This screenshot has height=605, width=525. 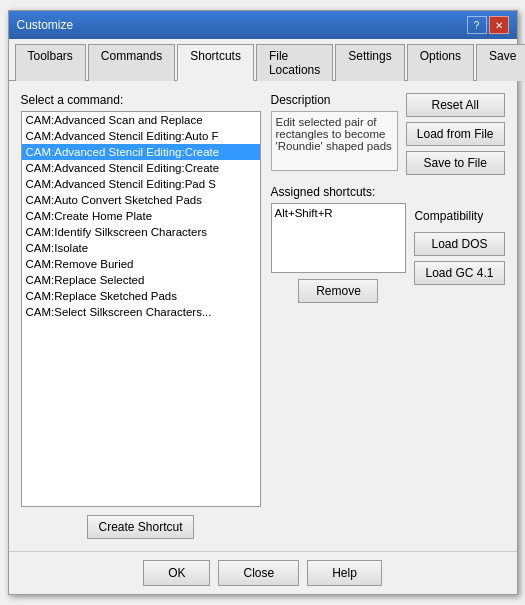 What do you see at coordinates (388, 192) in the screenshot?
I see `assigned-label: Assigned shortcuts:` at bounding box center [388, 192].